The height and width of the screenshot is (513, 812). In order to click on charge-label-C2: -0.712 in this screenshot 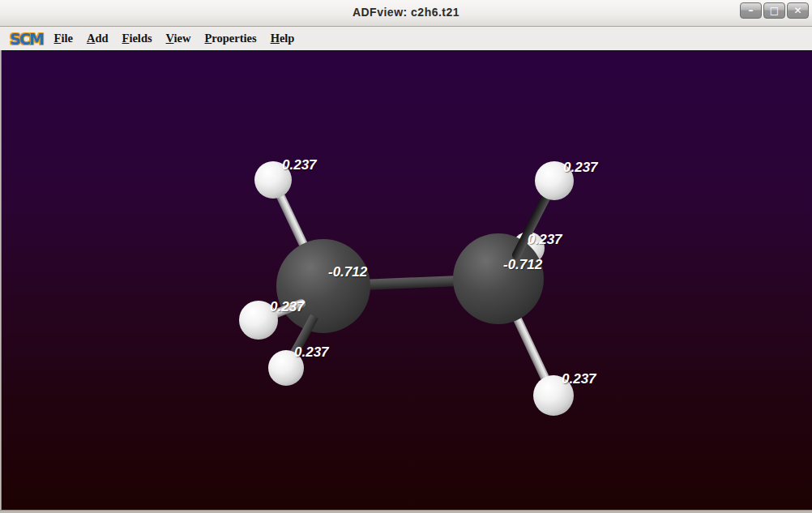, I will do `click(523, 265)`.